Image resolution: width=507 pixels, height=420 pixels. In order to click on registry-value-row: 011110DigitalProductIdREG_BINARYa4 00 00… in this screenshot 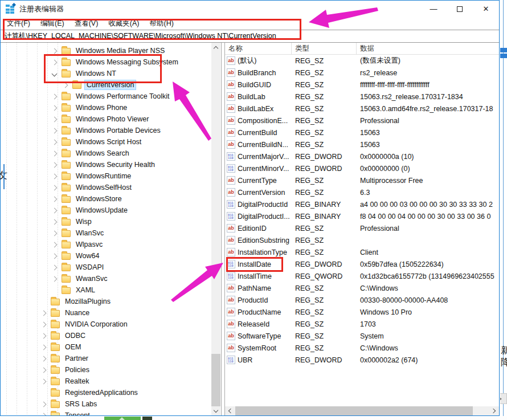, I will do `click(362, 204)`.